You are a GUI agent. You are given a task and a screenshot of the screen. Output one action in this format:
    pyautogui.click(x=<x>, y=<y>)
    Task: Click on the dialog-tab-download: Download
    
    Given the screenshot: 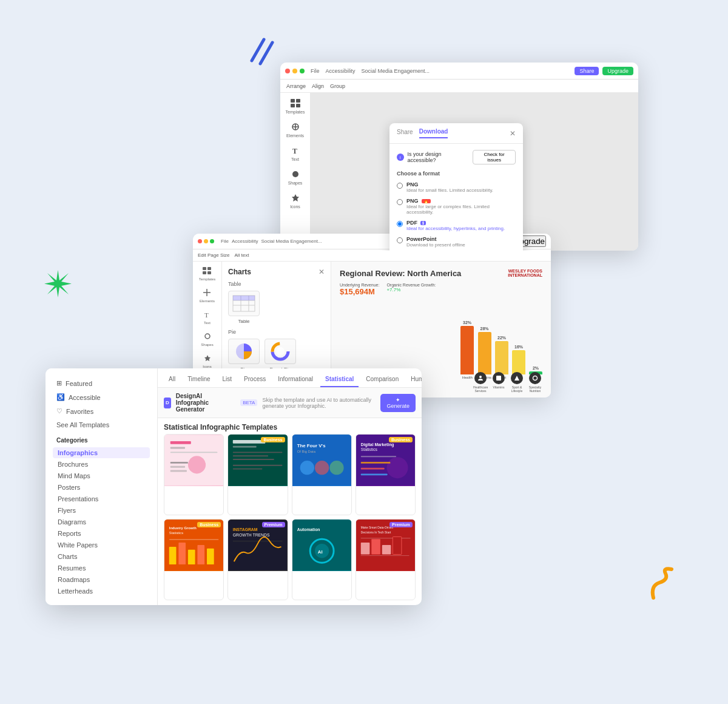 What is the action you would take?
    pyautogui.click(x=434, y=134)
    